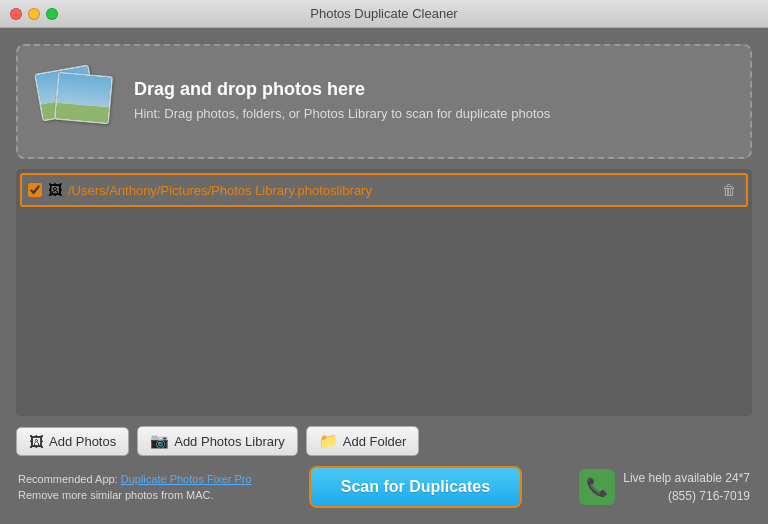 This screenshot has height=524, width=768. Describe the element at coordinates (70, 479) in the screenshot. I see `recommended-prefix: Recommended App:` at that location.